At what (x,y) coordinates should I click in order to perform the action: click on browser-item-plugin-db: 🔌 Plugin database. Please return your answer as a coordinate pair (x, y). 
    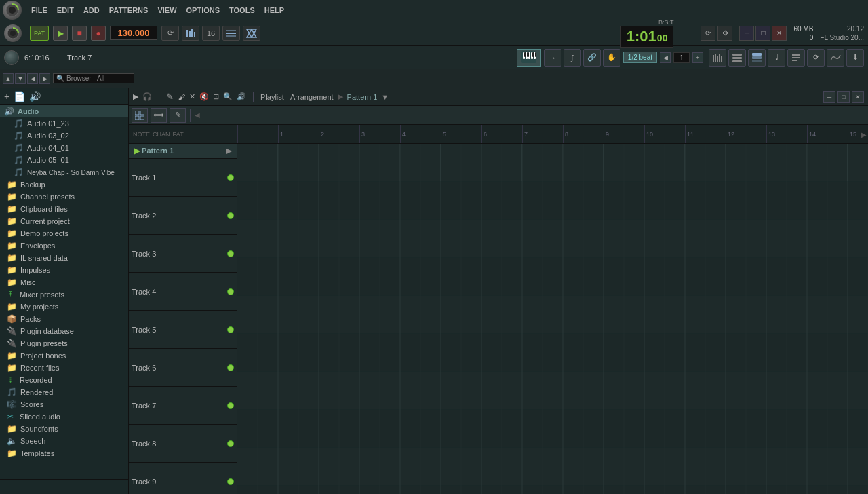
    Looking at the image, I should click on (64, 331).